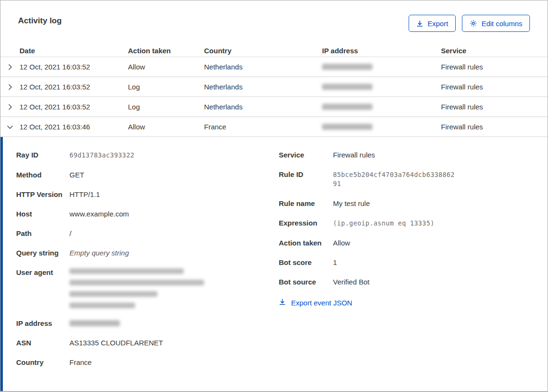  What do you see at coordinates (469, 23) in the screenshot?
I see `toolbar: Export Edit columns` at bounding box center [469, 23].